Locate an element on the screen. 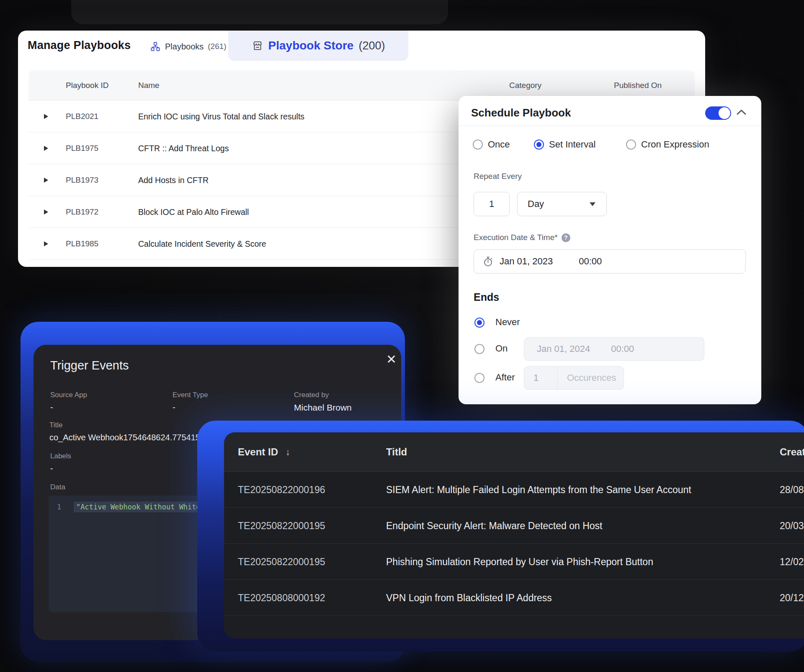 This screenshot has height=672, width=804. schedule-playbook-title: Schedule Playbook is located at coordinates (521, 113).